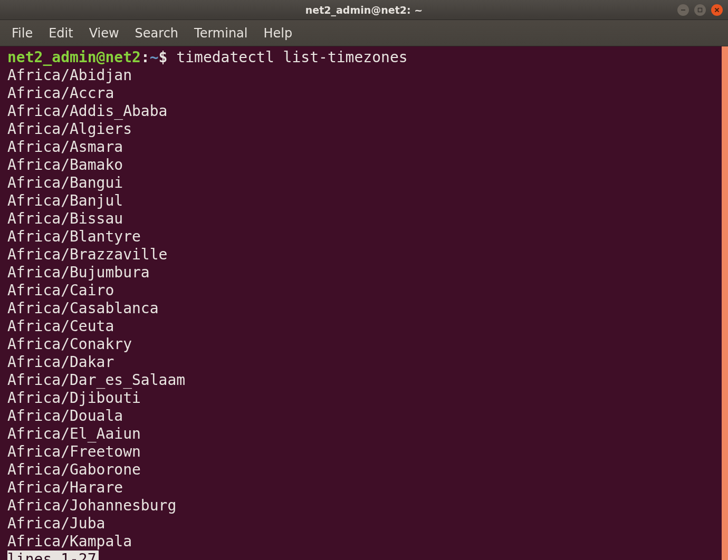  I want to click on output-line: Africa/Bujumbura, so click(79, 272).